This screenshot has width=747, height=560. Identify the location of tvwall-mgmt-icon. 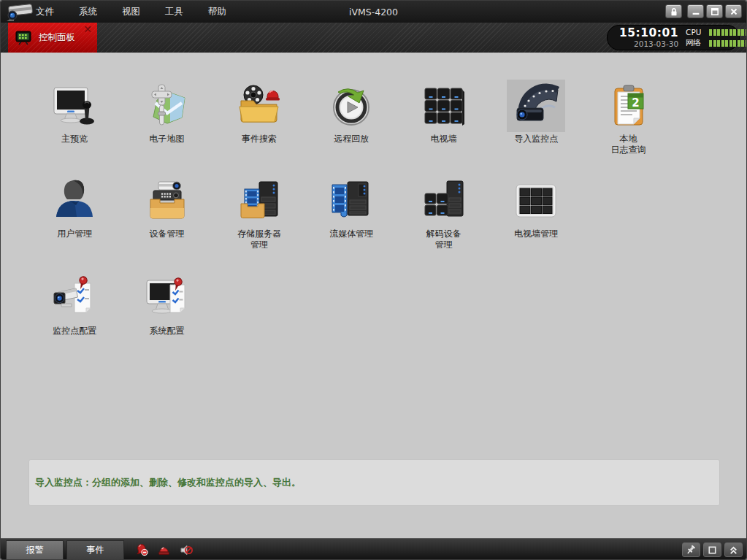
(536, 201).